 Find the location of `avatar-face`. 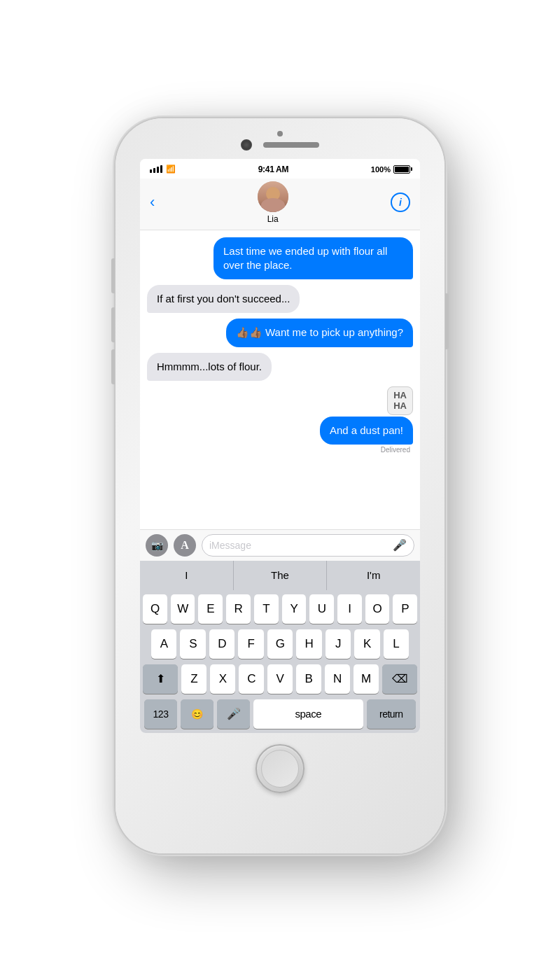

avatar-face is located at coordinates (273, 197).